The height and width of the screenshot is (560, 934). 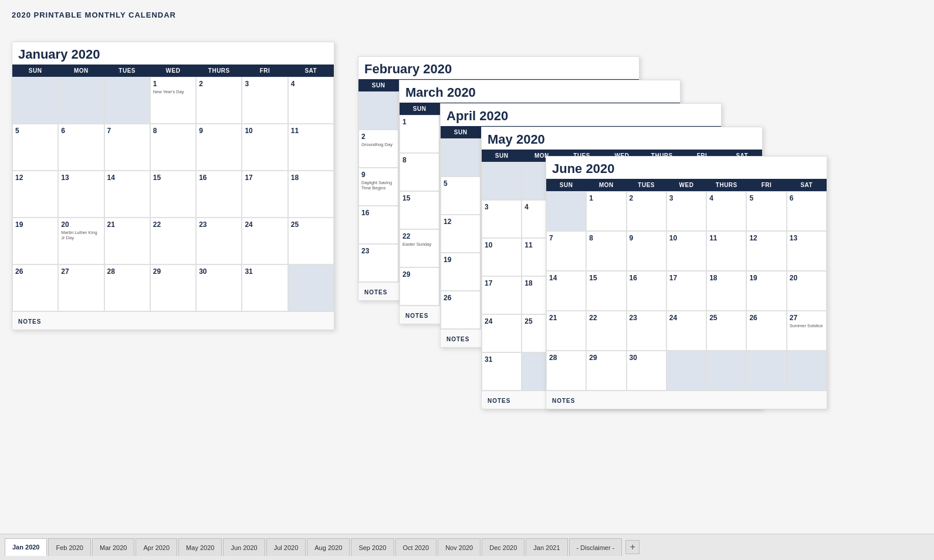 I want to click on tab-sep-2020: Sep 2020, so click(x=372, y=547).